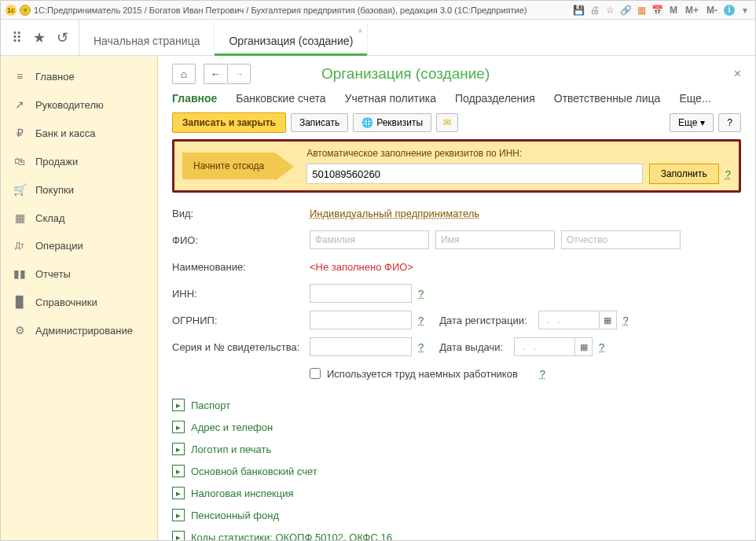  Describe the element at coordinates (406, 74) in the screenshot. I see `page-title: Организация (создание)` at that location.